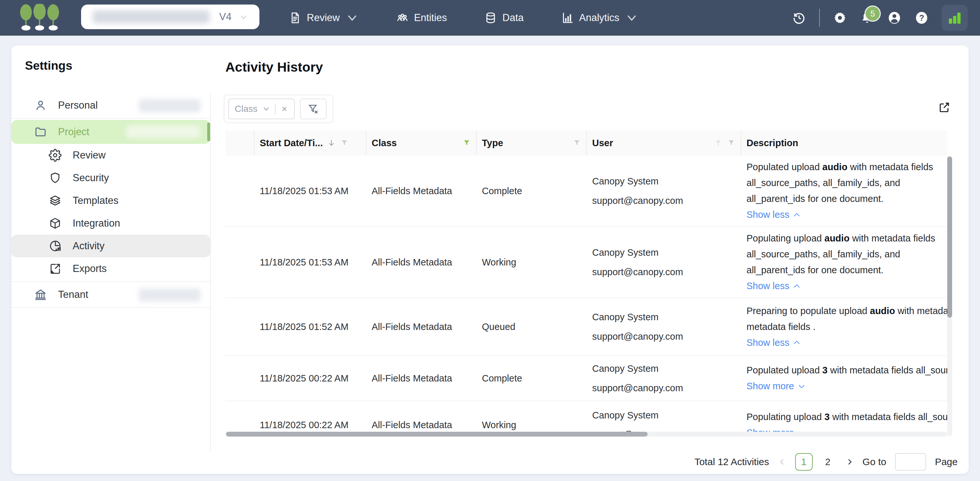 This screenshot has width=980, height=481. Describe the element at coordinates (847, 370) in the screenshot. I see `description-line: Populated upload 3 with metadata fields …` at that location.